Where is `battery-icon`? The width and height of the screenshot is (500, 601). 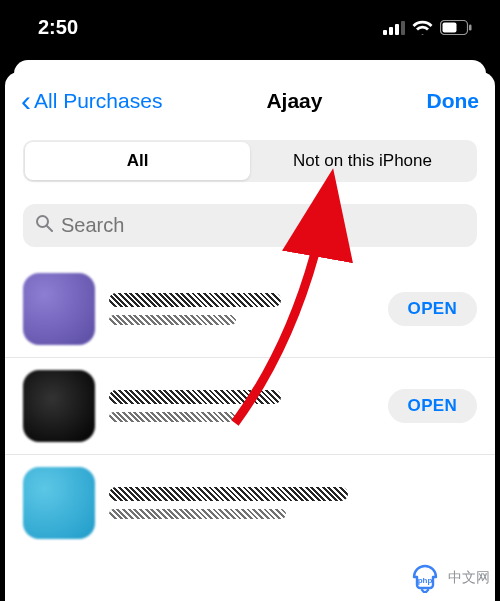
battery-icon is located at coordinates (456, 28).